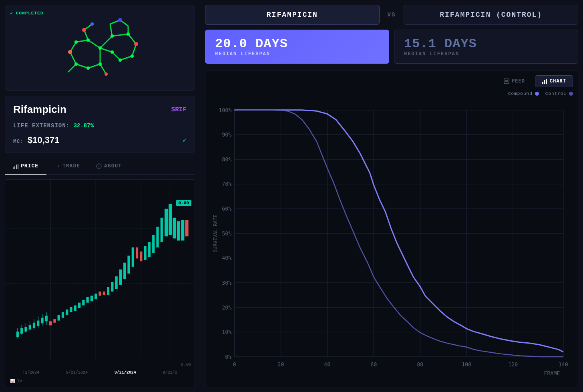 This screenshot has width=583, height=392. What do you see at coordinates (179, 110) in the screenshot?
I see `ticker: $RIF` at bounding box center [179, 110].